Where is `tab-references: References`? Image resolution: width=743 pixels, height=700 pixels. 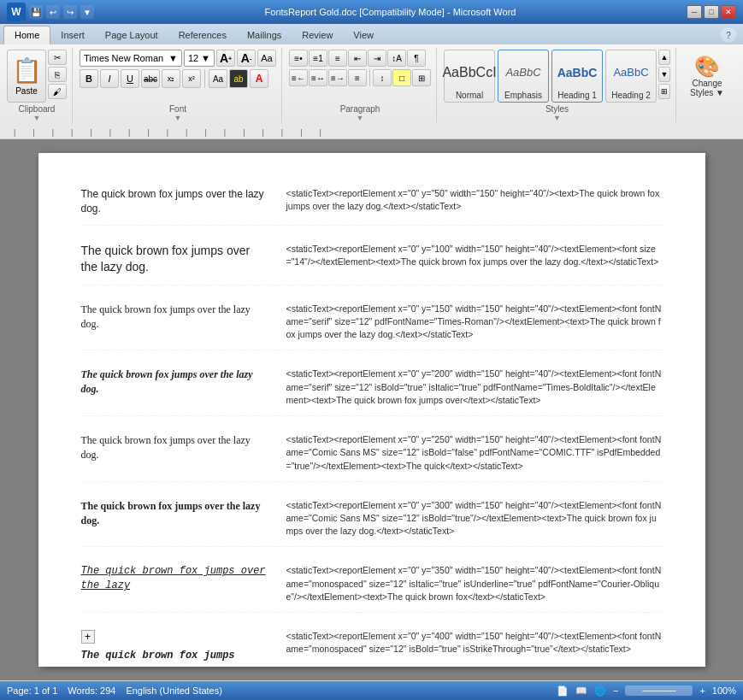 tab-references: References is located at coordinates (203, 35).